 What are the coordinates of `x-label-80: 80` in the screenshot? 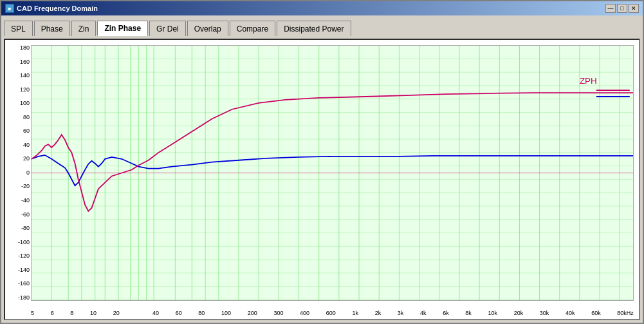 It's located at (201, 313).